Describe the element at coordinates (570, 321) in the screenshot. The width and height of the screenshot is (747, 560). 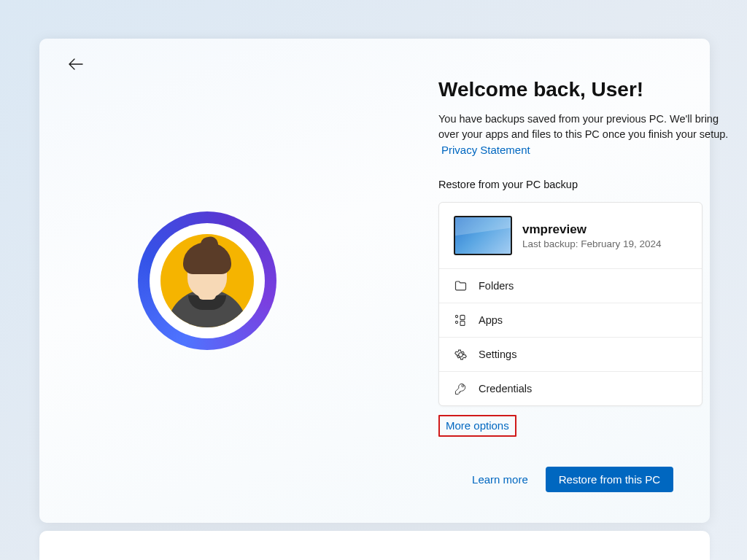
I see `row-apps: Apps` at that location.